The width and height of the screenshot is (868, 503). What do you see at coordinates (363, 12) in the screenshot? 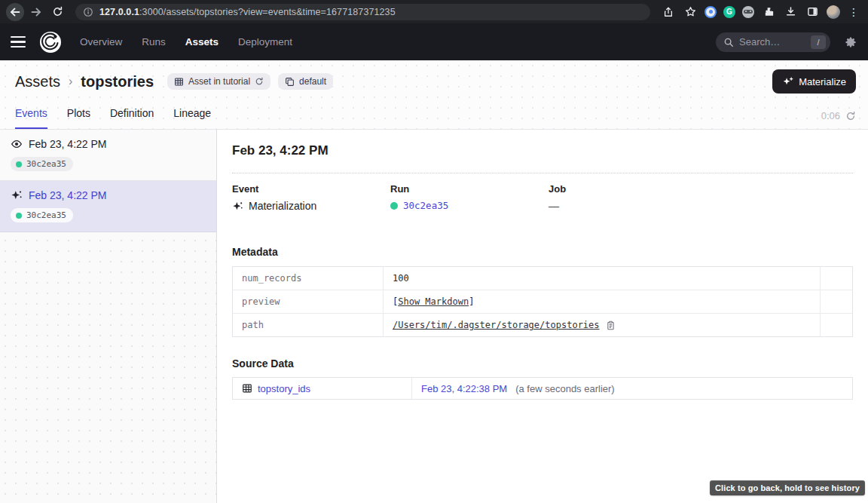
I see `url-bar: 127.0.0.1:3000/assets/topstories?view=ev…` at bounding box center [363, 12].